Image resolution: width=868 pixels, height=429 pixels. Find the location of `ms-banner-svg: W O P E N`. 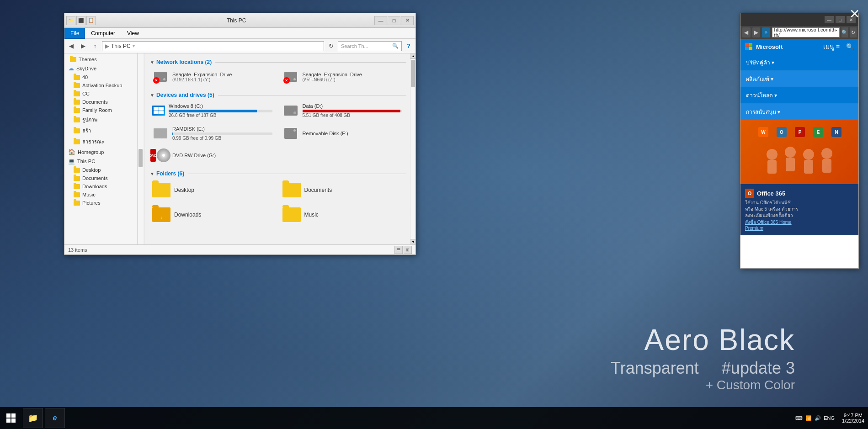

ms-banner-svg: W O P E N is located at coordinates (799, 152).